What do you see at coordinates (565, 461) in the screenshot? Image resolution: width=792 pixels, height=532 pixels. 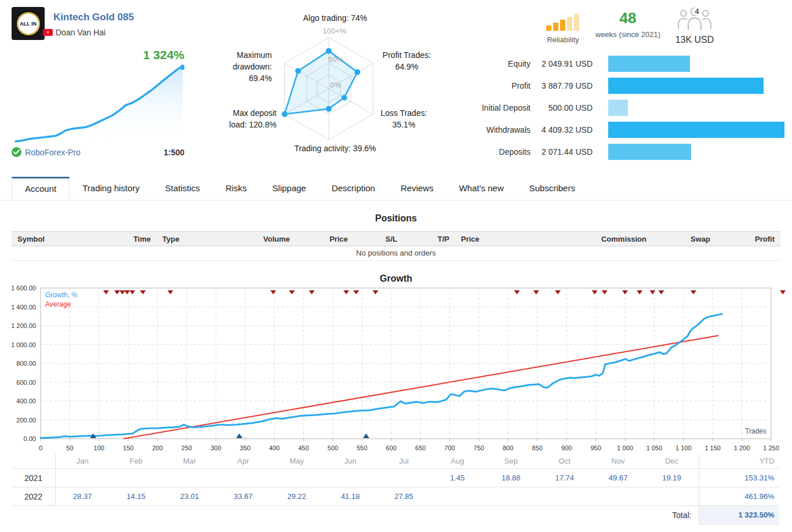 I see `month-header-oct: Oct` at bounding box center [565, 461].